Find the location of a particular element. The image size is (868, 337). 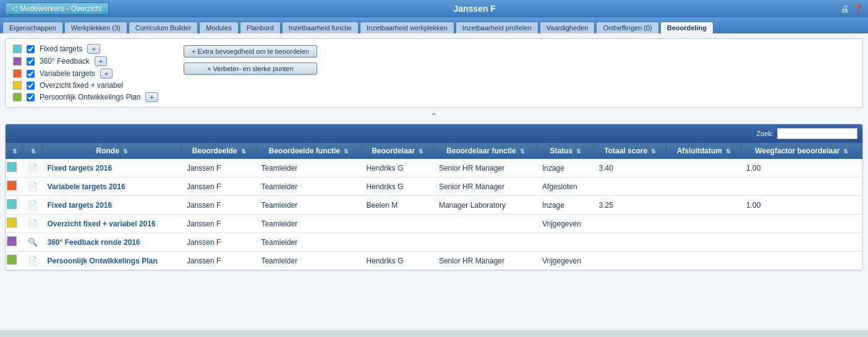

legend-row-overzicht: Overzicht fixed + variabel is located at coordinates (93, 85).